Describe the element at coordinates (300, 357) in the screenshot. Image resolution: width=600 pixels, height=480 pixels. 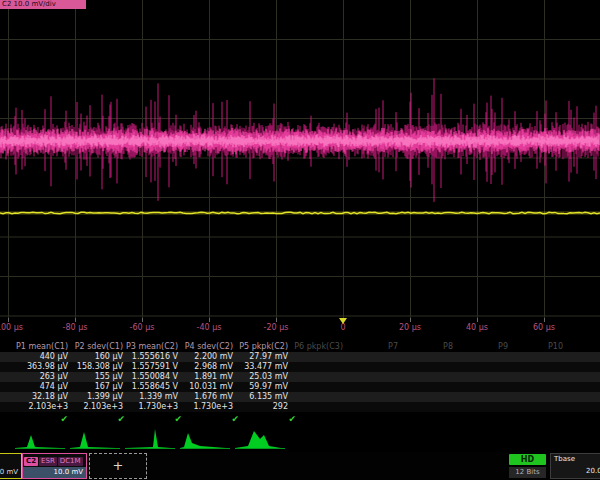
I see `measure-stat-row: 440 µV160 µV1.555616 V2.200 mV27.97 mV` at that location.